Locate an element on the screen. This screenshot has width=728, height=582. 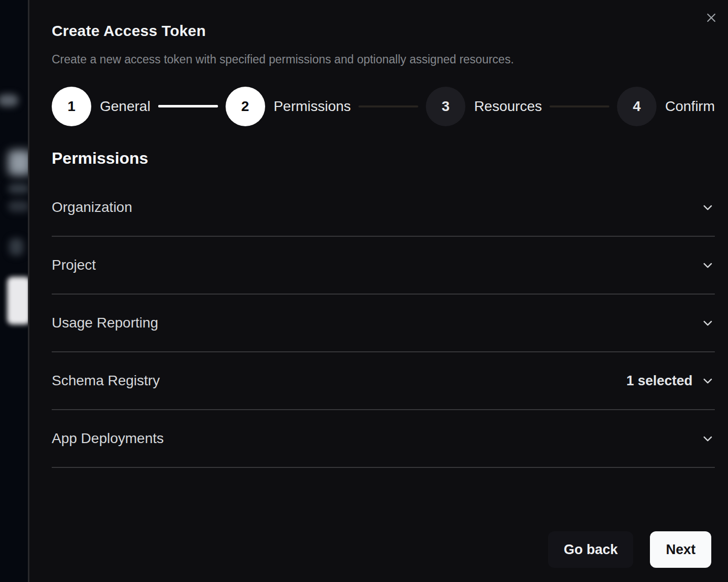
modal-title: Create Access Token is located at coordinates (383, 30).